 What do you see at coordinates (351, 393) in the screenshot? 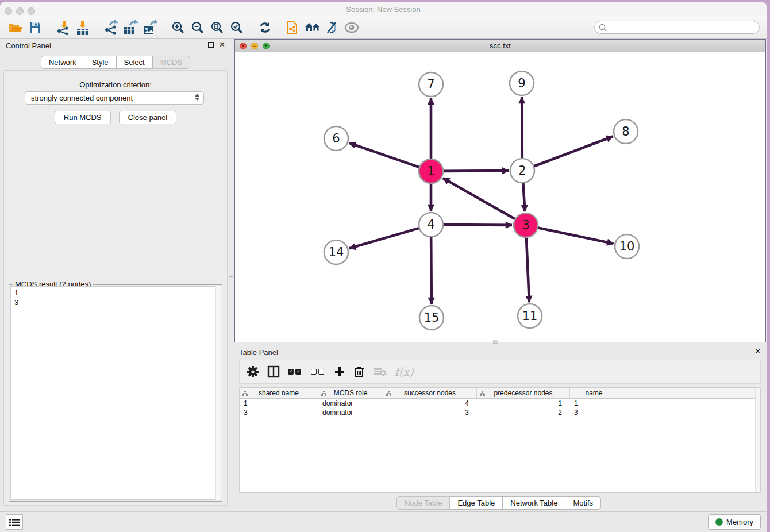
I see `column-header-MCDS-role: MCDS role` at bounding box center [351, 393].